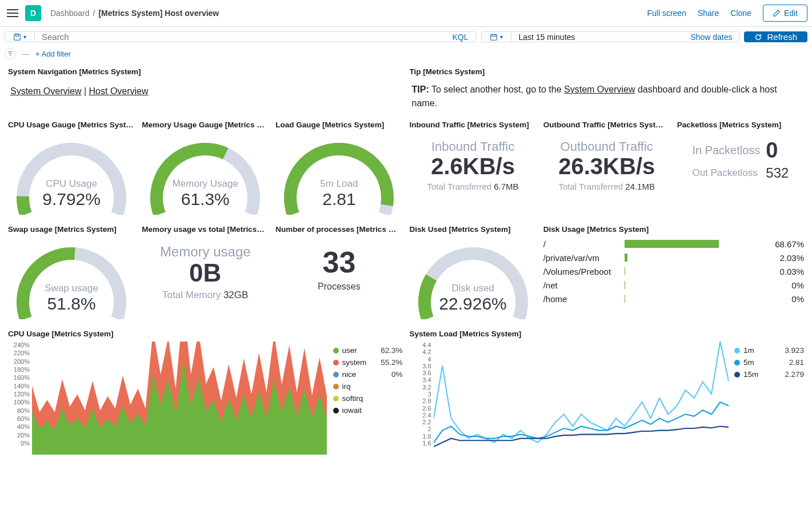 The height and width of the screenshot is (506, 812). What do you see at coordinates (473, 230) in the screenshot?
I see `panel-title: Disk Used [Metrics System]` at bounding box center [473, 230].